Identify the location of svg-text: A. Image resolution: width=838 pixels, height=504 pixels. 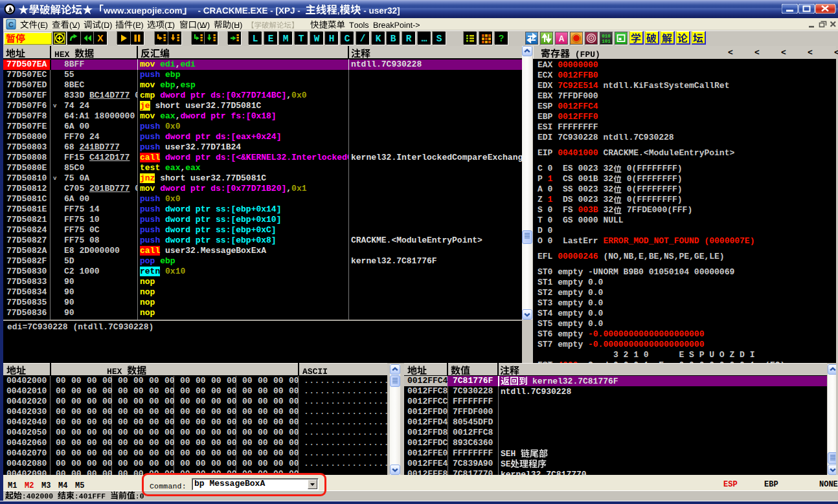
(562, 39).